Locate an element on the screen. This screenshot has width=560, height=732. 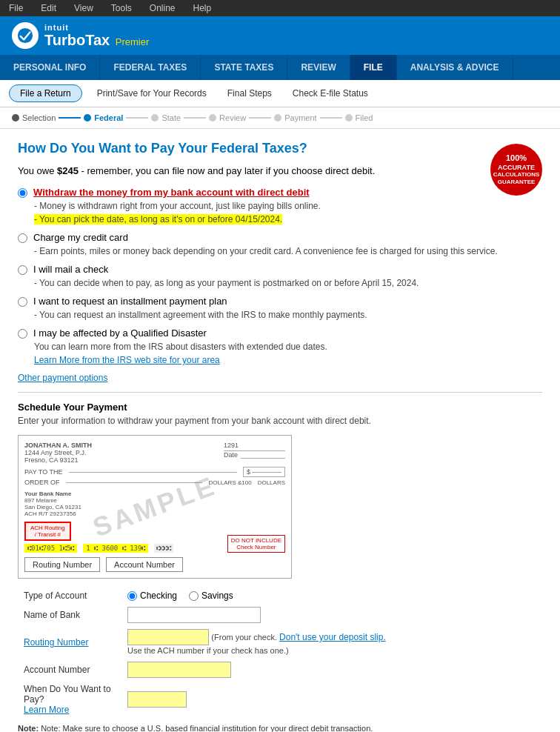
nav-analysis: ANALYSIS & ADVICE is located at coordinates (455, 67).